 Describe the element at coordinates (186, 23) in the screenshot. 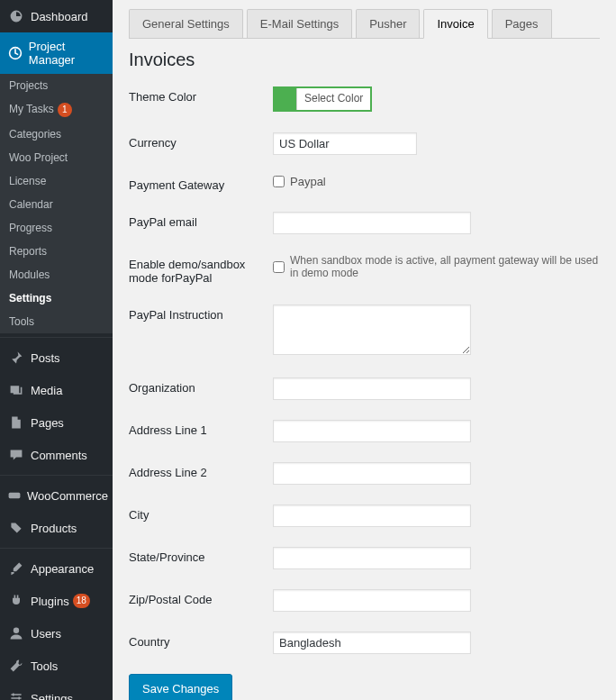

I see `tab-general-settings: General Settings` at that location.